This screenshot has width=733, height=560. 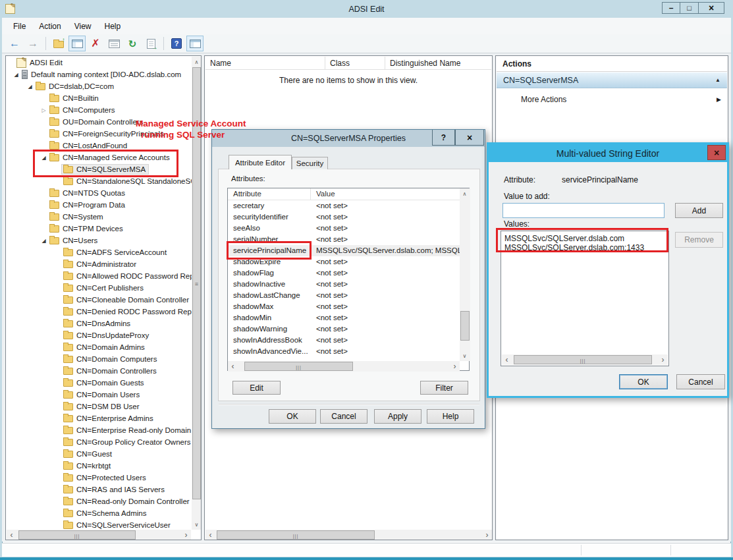 What do you see at coordinates (88, 193) in the screenshot?
I see `tree-item-body: CN=NTDS Quotas` at bounding box center [88, 193].